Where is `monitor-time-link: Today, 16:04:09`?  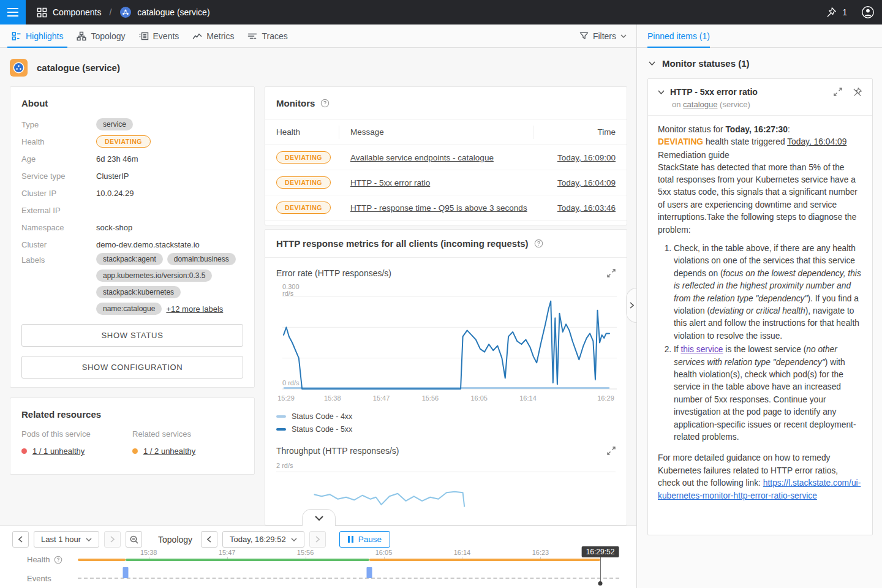
monitor-time-link: Today, 16:04:09 is located at coordinates (587, 183).